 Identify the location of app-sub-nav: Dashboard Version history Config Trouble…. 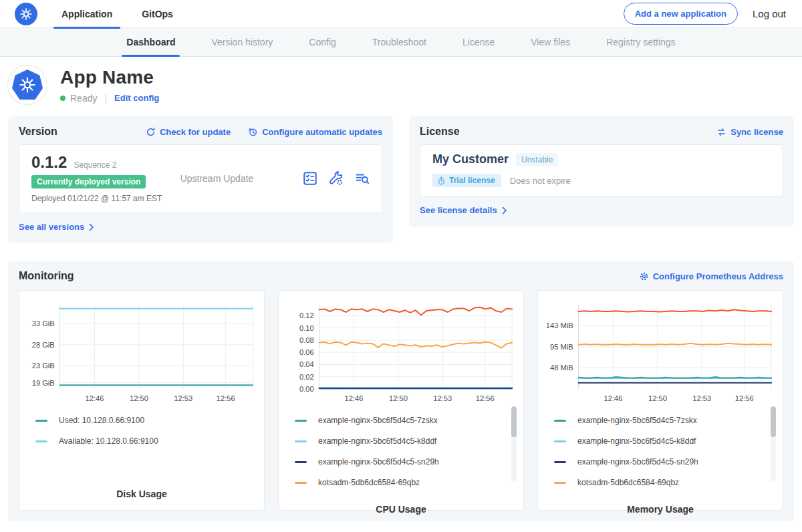
(401, 43).